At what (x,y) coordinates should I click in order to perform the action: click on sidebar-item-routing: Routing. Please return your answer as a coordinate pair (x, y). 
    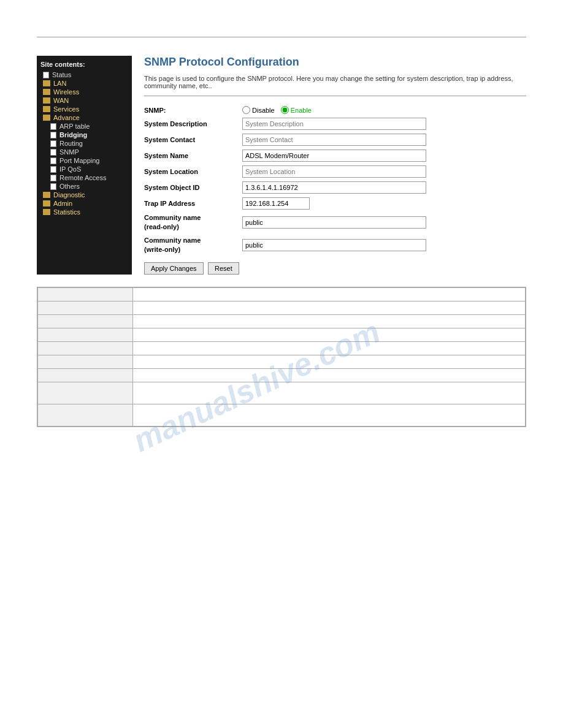
    Looking at the image, I should click on (85, 143).